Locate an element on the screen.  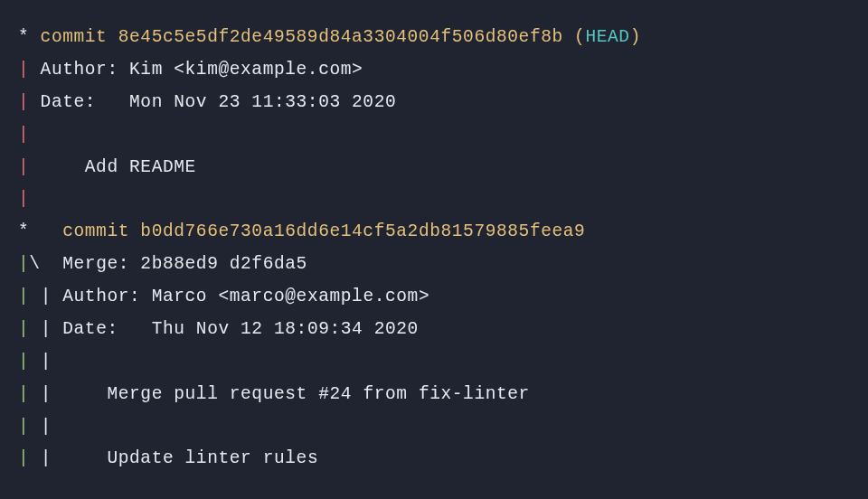
log-line: | | Merge pull request #24 from fix-lint… is located at coordinates (274, 394).